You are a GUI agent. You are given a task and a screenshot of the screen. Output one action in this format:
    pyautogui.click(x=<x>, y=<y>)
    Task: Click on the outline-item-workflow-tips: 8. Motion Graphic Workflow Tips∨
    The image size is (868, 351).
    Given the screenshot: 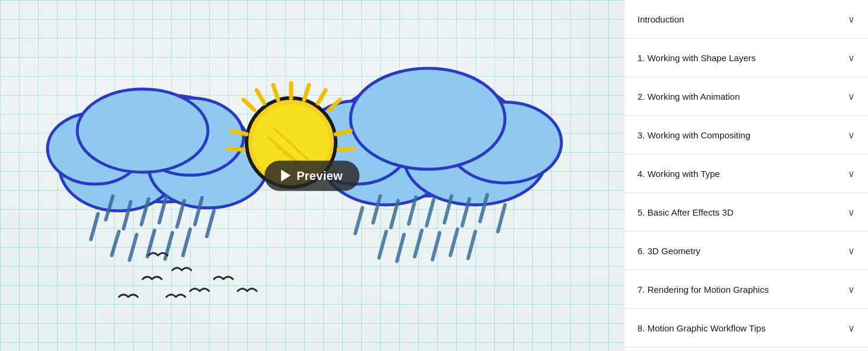 What is the action you would take?
    pyautogui.click(x=746, y=328)
    